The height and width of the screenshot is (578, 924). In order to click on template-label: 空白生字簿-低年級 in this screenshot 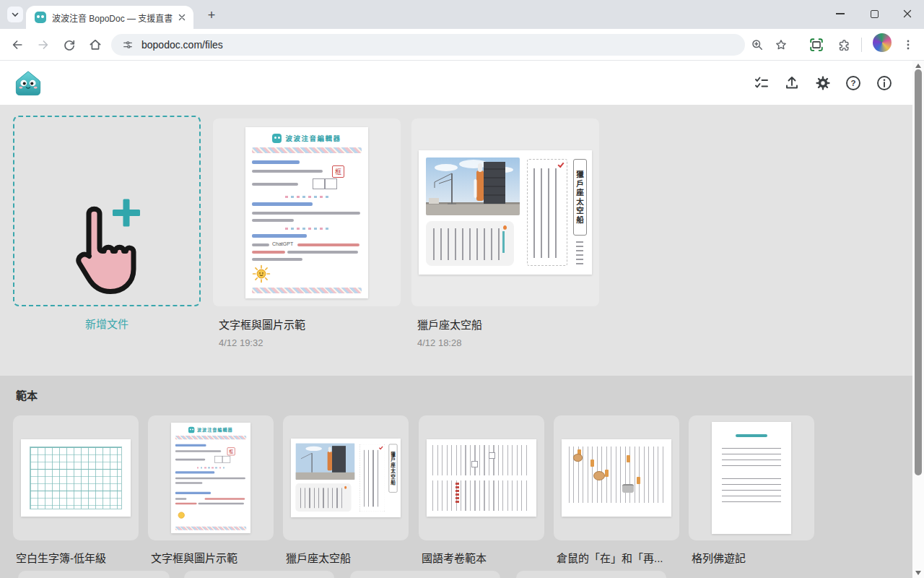, I will do `click(77, 558)`.